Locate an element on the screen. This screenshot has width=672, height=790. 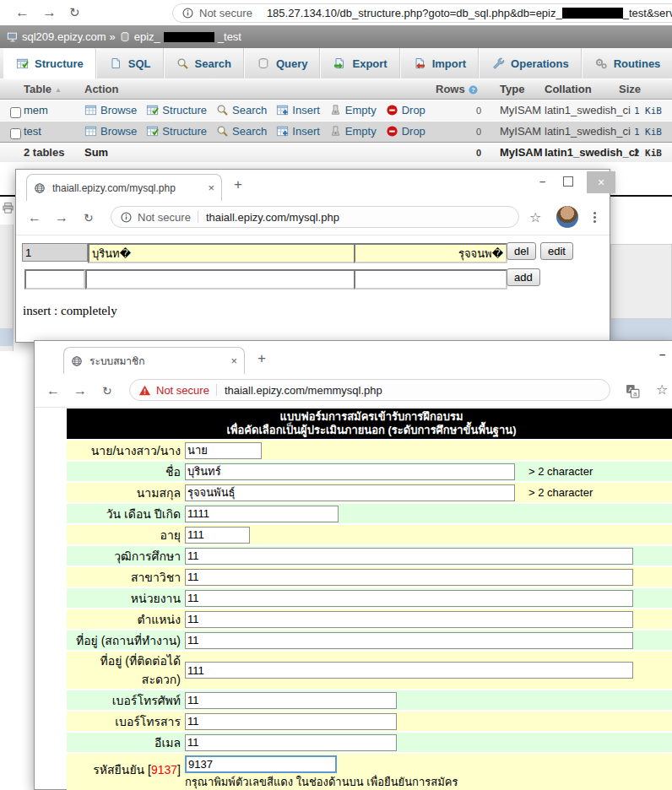
confirm-code-input is located at coordinates (261, 765).